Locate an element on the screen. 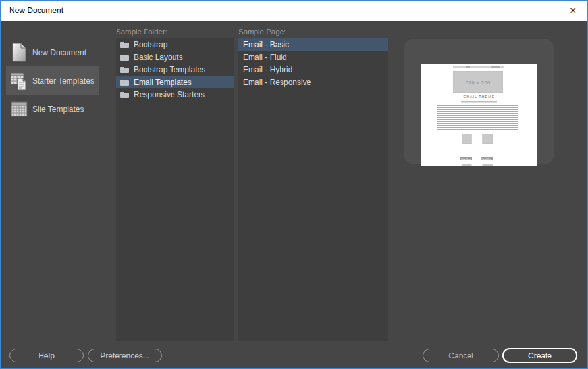  cancel-button: Cancel is located at coordinates (461, 355).